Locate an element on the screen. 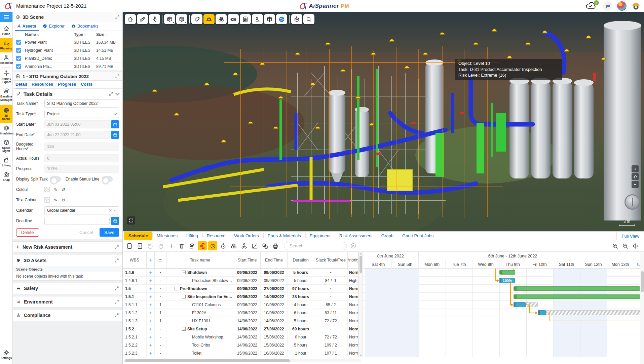  hardhat-tasks-button is located at coordinates (209, 19).